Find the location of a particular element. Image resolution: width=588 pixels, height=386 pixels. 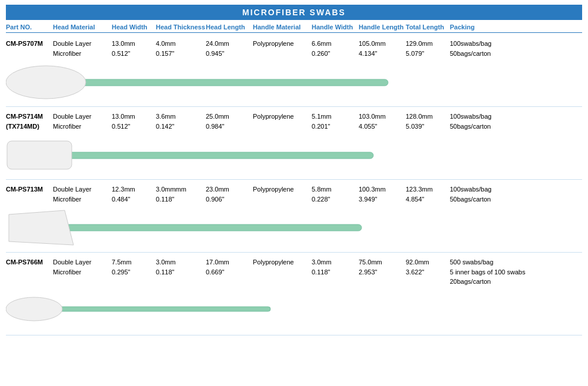

header-total-length: Total Length is located at coordinates (428, 27).